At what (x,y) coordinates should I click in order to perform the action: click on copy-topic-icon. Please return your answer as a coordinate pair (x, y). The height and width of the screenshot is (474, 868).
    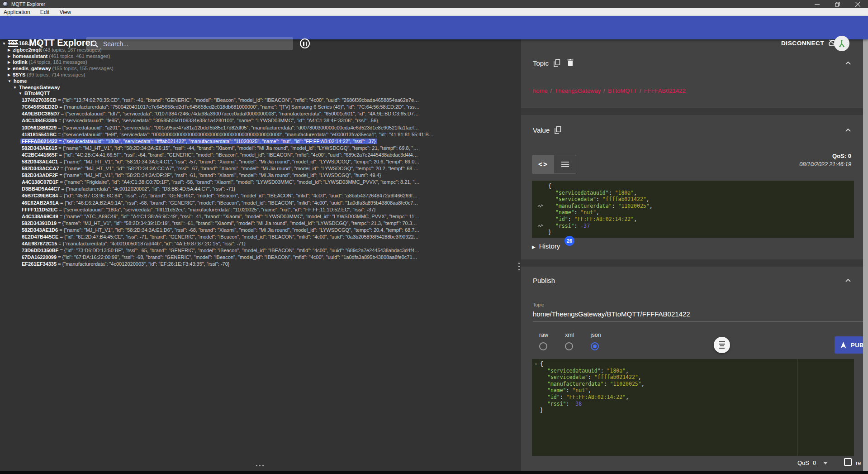
    Looking at the image, I should click on (557, 63).